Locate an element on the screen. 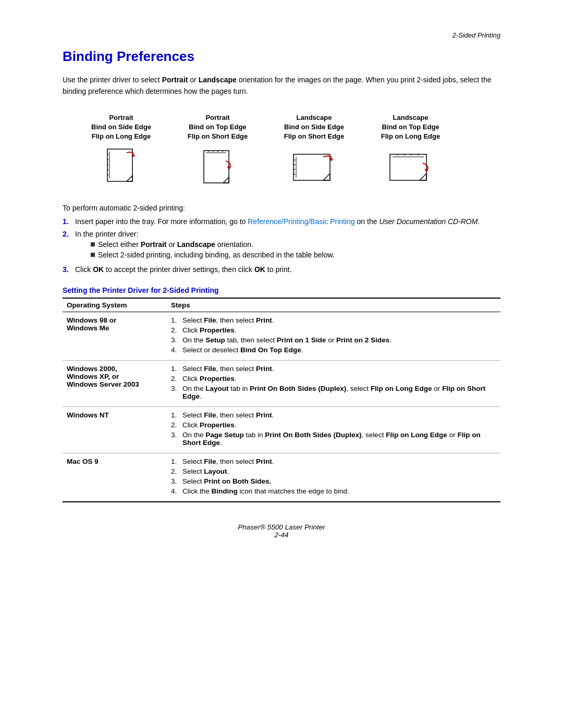  footer-page: 2-44 is located at coordinates (282, 535).